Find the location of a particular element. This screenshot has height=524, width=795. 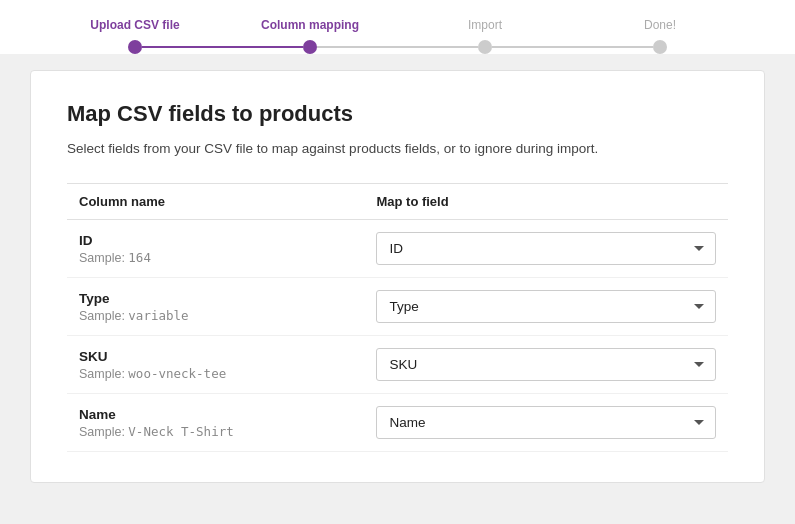

step-import: Import is located at coordinates (486, 36).